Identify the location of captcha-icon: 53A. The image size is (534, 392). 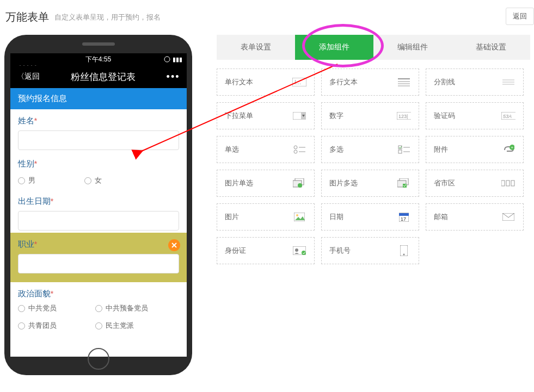
(508, 116).